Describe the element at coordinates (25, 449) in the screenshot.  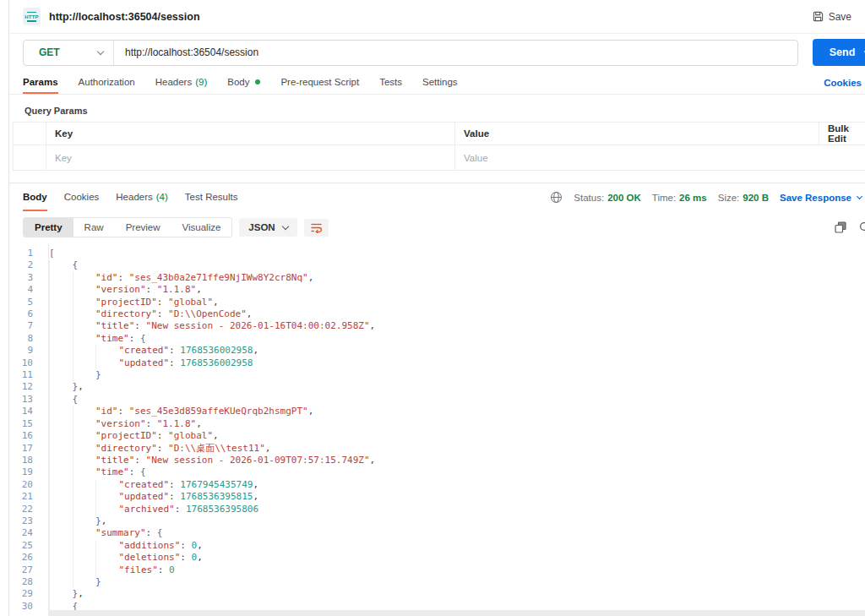
I see `line-number: 17` at that location.